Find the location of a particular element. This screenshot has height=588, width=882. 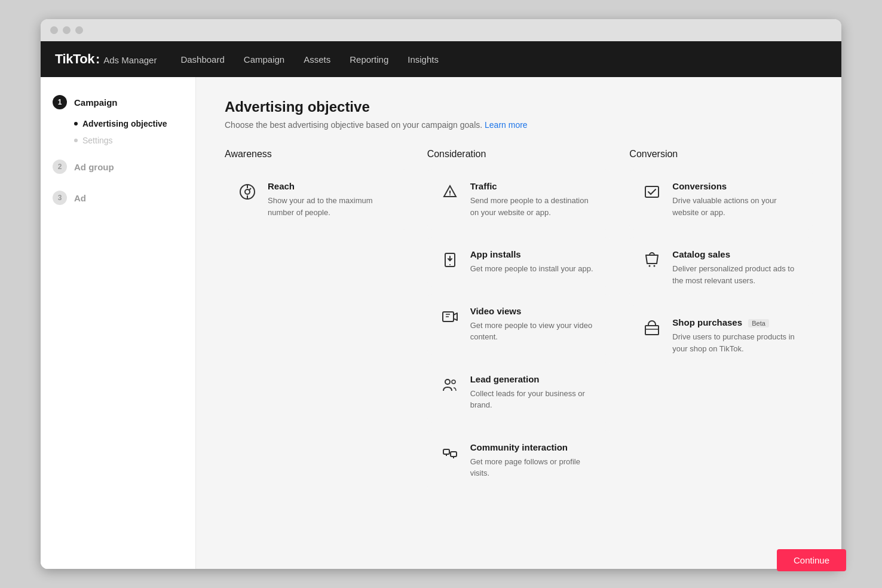

logo-ads: Ads Manager is located at coordinates (130, 60).